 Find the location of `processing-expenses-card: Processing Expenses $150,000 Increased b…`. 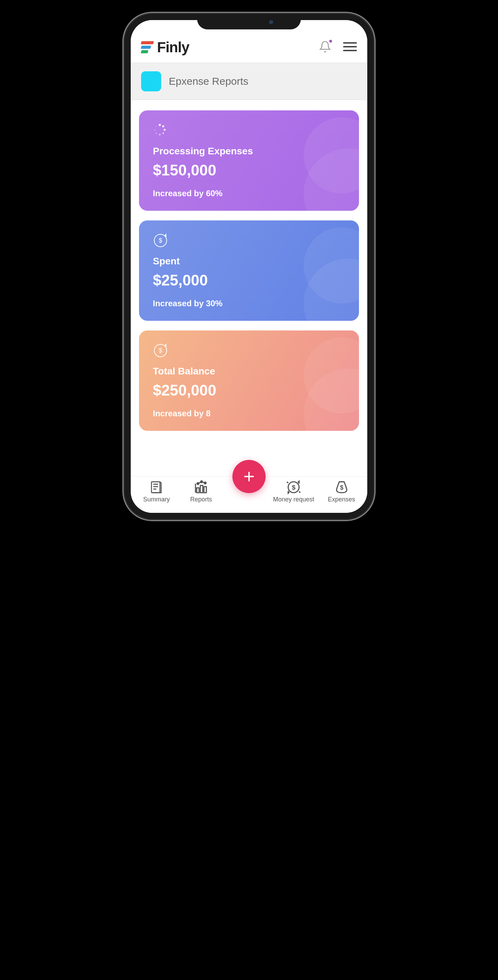

processing-expenses-card: Processing Expenses $150,000 Increased b… is located at coordinates (249, 161).